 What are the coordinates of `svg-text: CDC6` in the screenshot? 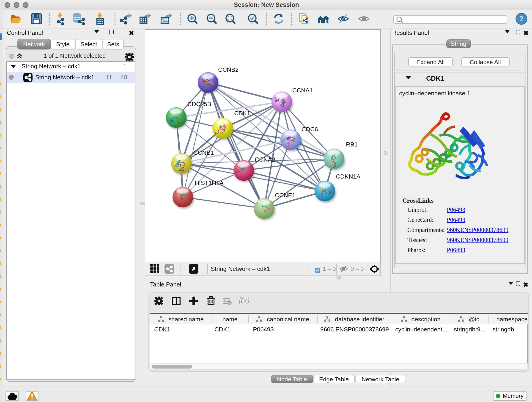 It's located at (310, 129).